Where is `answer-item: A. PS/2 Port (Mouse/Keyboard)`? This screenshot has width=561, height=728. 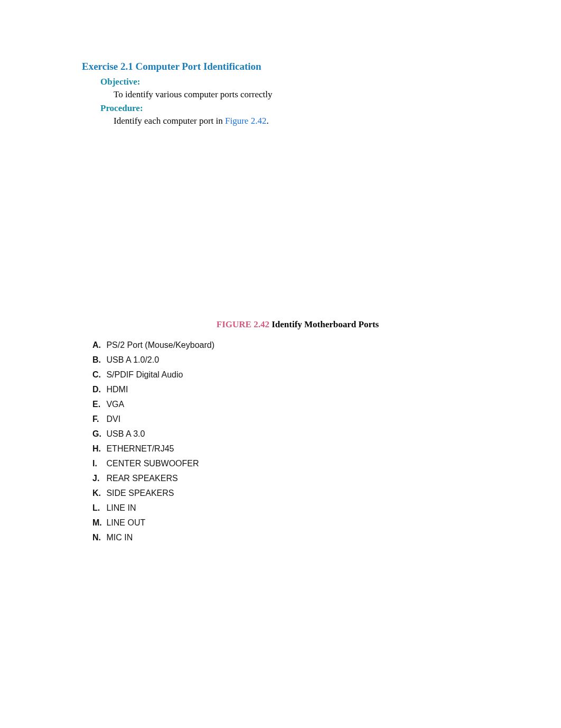 answer-item: A. PS/2 Port (Mouse/Keyboard) is located at coordinates (287, 345).